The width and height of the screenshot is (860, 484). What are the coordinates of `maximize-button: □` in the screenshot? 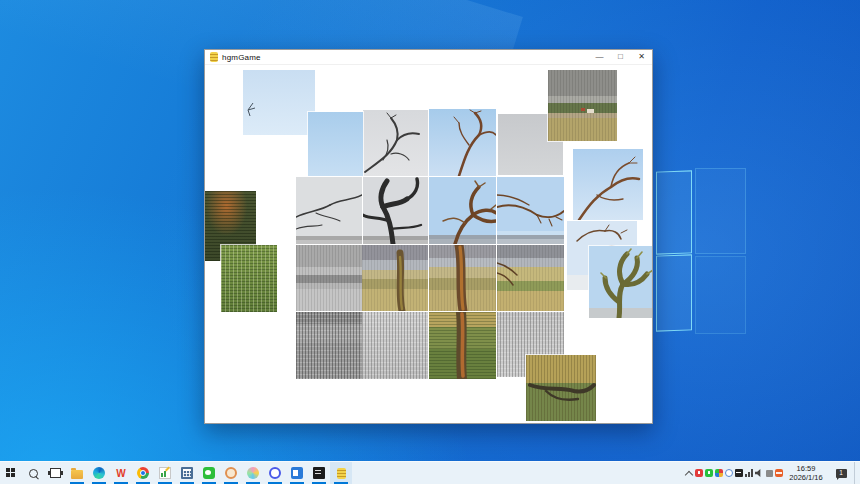 It's located at (620, 57).